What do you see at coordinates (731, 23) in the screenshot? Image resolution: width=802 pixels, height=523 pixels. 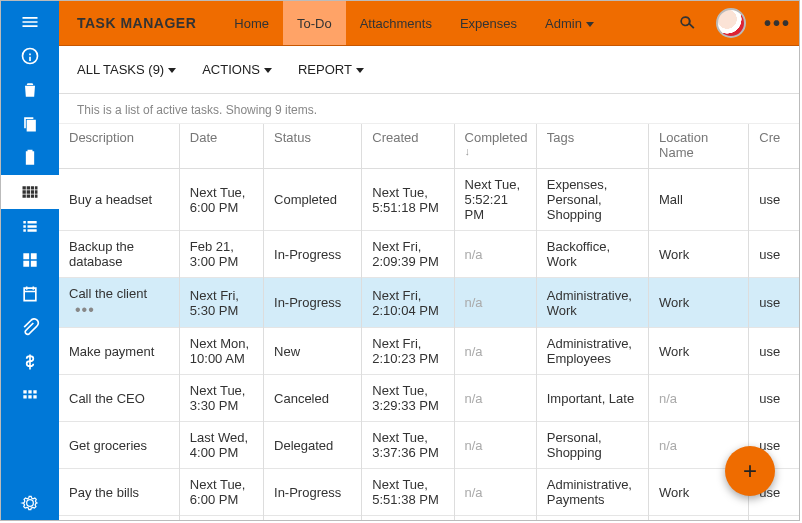 I see `avatar` at bounding box center [731, 23].